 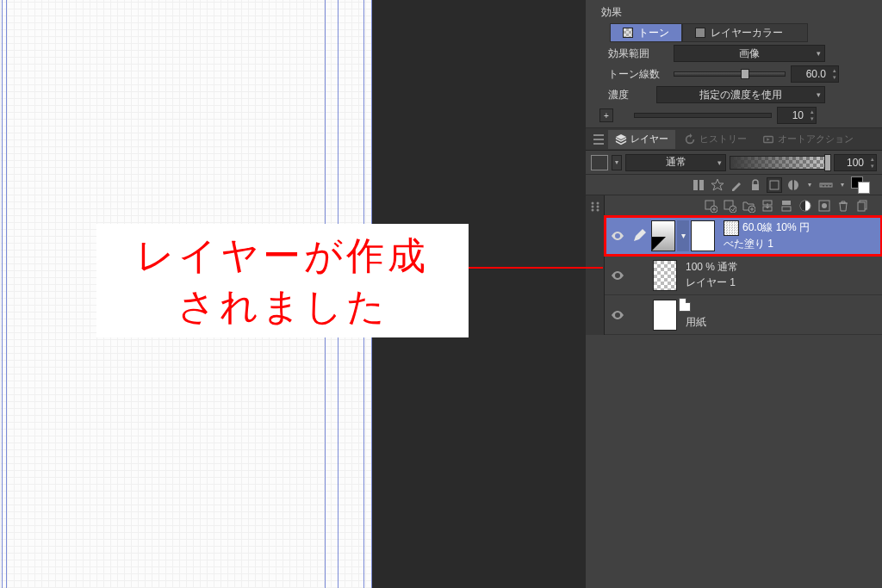 What do you see at coordinates (860, 185) in the screenshot?
I see `layer-color-icon` at bounding box center [860, 185].